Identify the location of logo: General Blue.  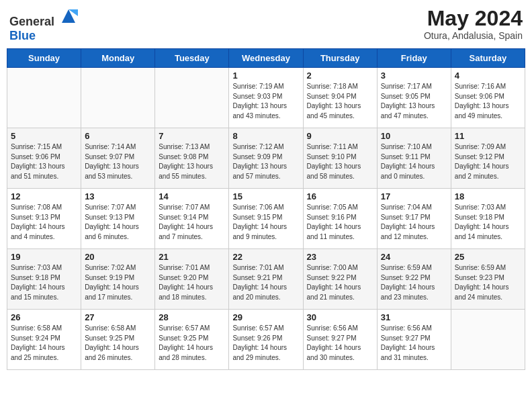
(44, 25).